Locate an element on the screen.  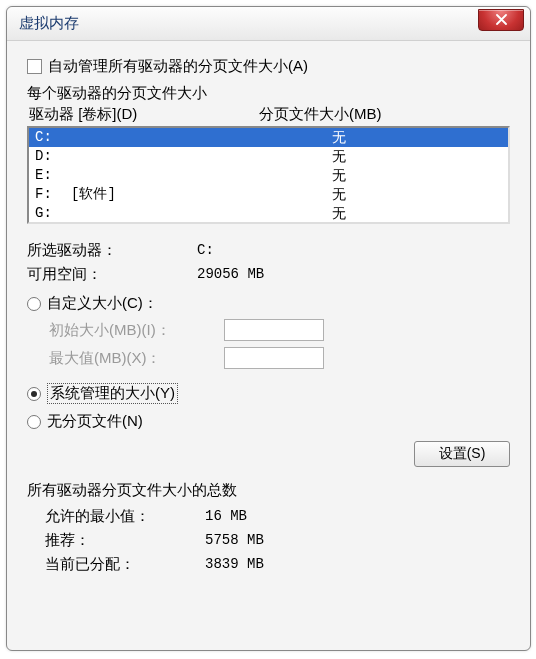
free-space-row: 可用空间： 29056 MB is located at coordinates (268, 274).